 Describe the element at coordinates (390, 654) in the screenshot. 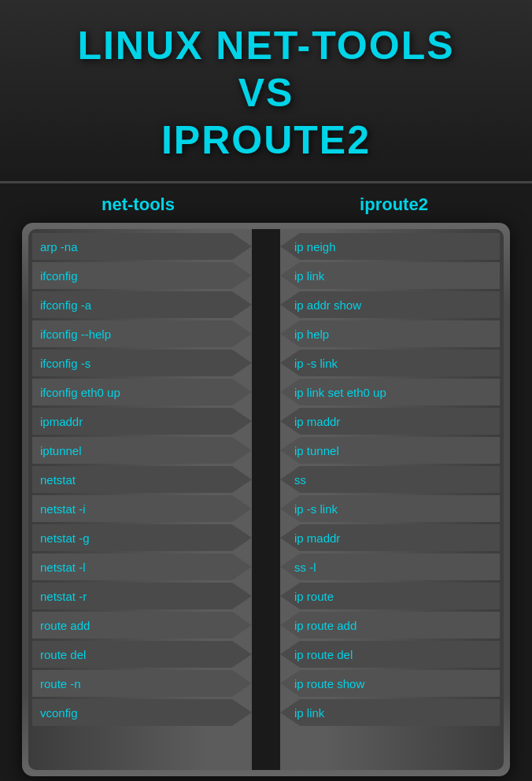

I see `table-row: ip route del` at that location.